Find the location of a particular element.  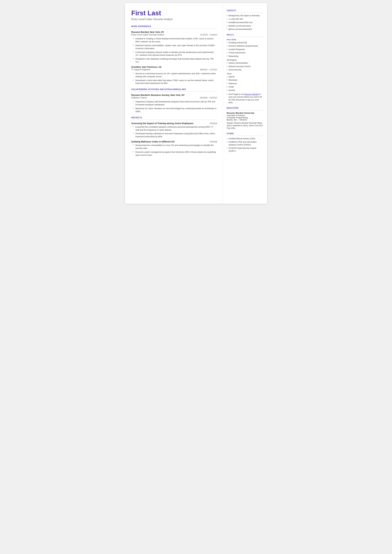

tool-2: Selenium is located at coordinates (245, 84).